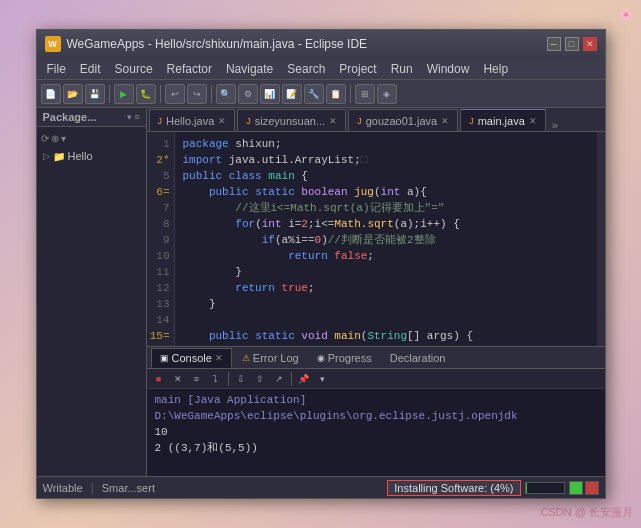  What do you see at coordinates (376, 379) in the screenshot?
I see `bottom-toolbar: ■ ✕ ≡ ⤵ ⇩ ⇧ ↗ 📌 ▾` at bounding box center [376, 379].